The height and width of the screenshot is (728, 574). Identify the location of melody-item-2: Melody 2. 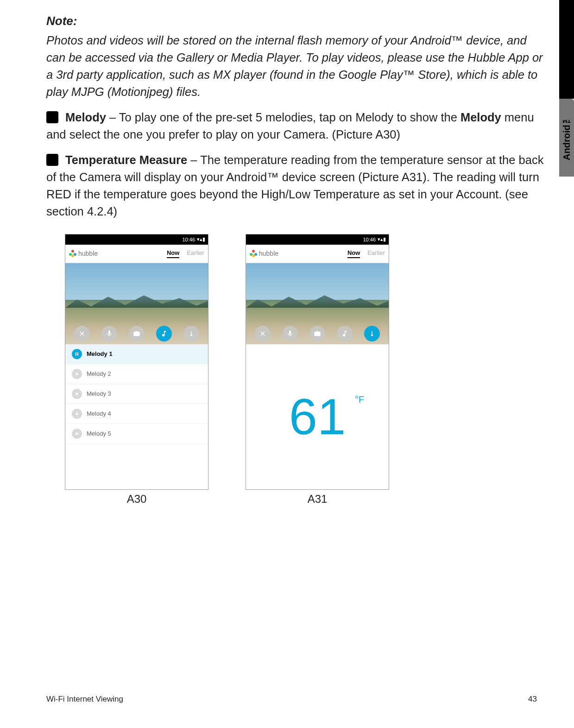
(137, 374).